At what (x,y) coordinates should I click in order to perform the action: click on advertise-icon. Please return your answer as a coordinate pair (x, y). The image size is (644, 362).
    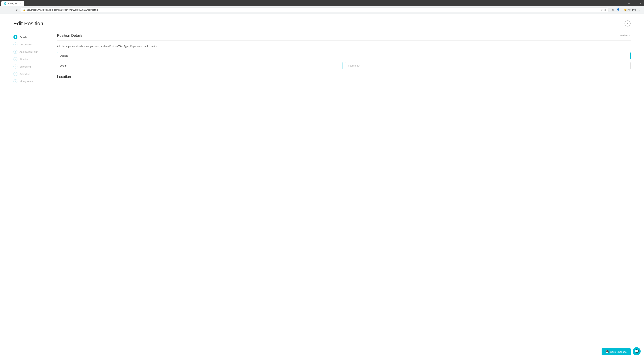
    Looking at the image, I should click on (16, 74).